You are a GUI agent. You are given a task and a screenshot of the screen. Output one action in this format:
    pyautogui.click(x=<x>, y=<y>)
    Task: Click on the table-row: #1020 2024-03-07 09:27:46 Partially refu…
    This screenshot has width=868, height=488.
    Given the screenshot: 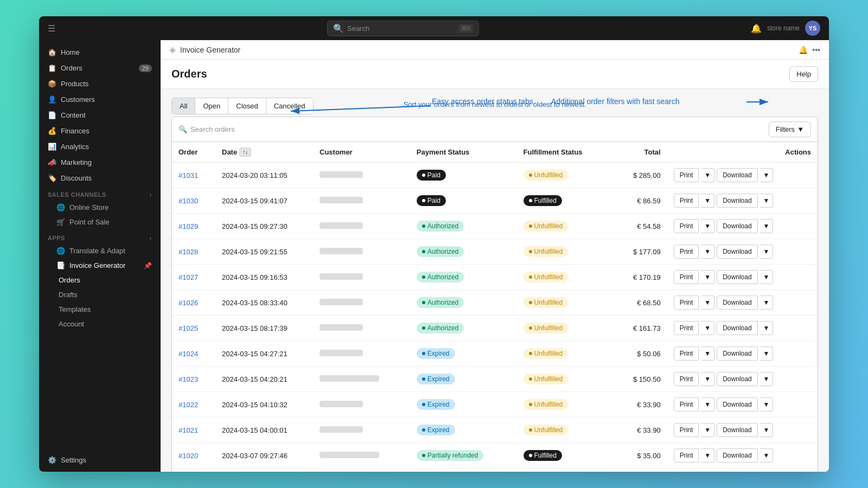 What is the action you would take?
    pyautogui.click(x=495, y=455)
    